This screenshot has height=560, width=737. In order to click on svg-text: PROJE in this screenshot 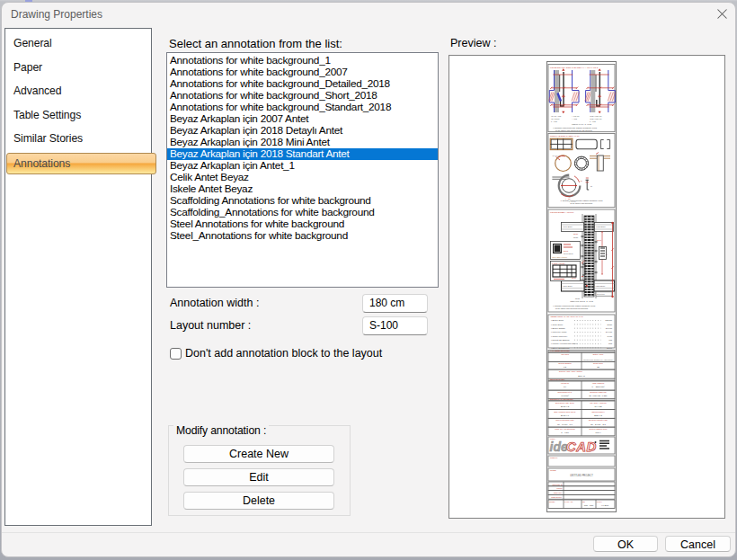, I will do `click(554, 470)`.